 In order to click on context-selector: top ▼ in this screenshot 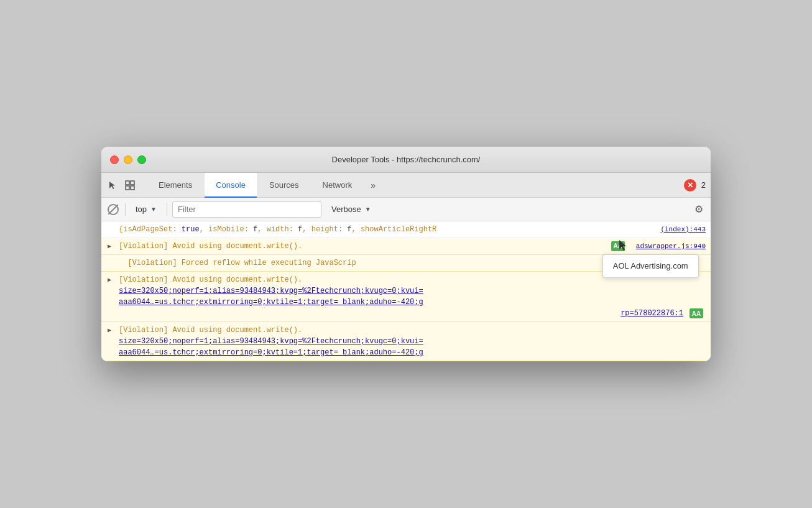, I will do `click(146, 209)`.